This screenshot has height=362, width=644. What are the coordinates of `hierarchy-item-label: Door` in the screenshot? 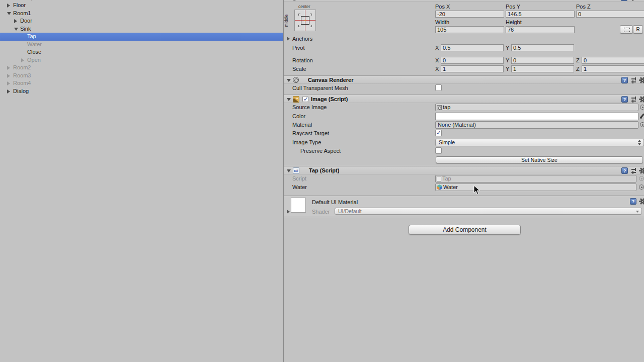 It's located at (26, 21).